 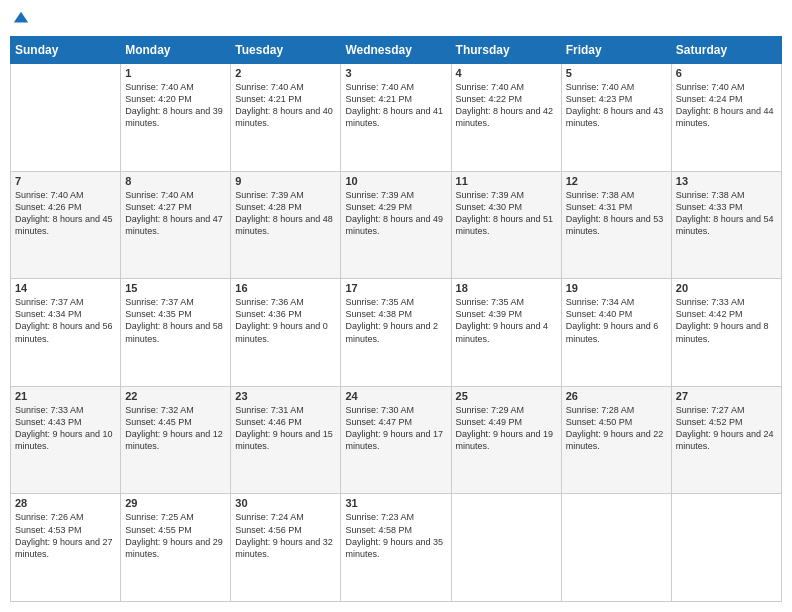 I want to click on day-info: Sunrise: 7:33 AMSunset: 4:43 PMDaylight:…, so click(x=66, y=428).